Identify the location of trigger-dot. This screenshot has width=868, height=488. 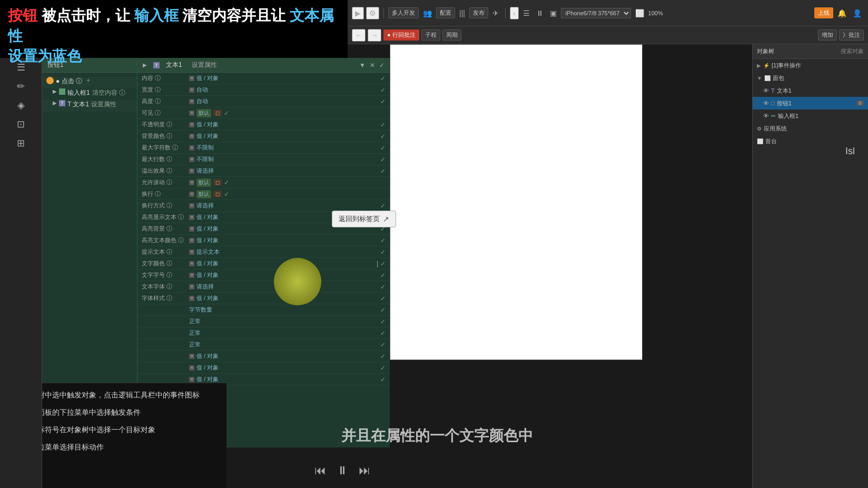
(50, 81).